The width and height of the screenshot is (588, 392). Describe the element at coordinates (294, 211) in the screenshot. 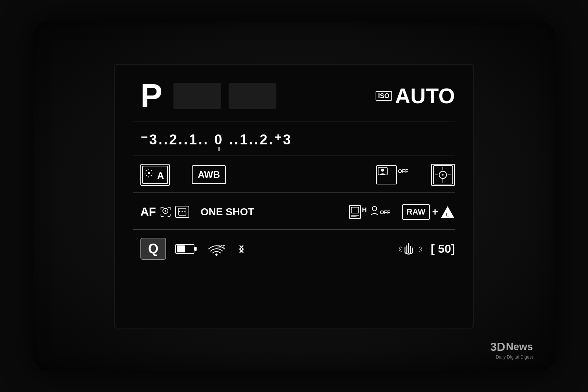

I see `icons-row2: AF` at that location.